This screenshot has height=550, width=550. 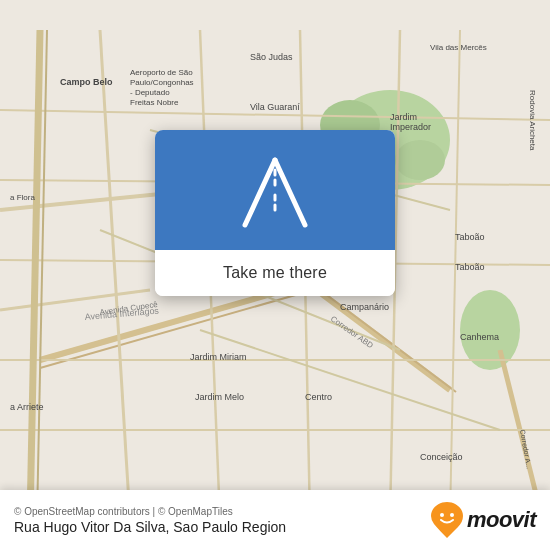 What do you see at coordinates (22, 198) in the screenshot?
I see `svg-text: a Flora` at bounding box center [22, 198].